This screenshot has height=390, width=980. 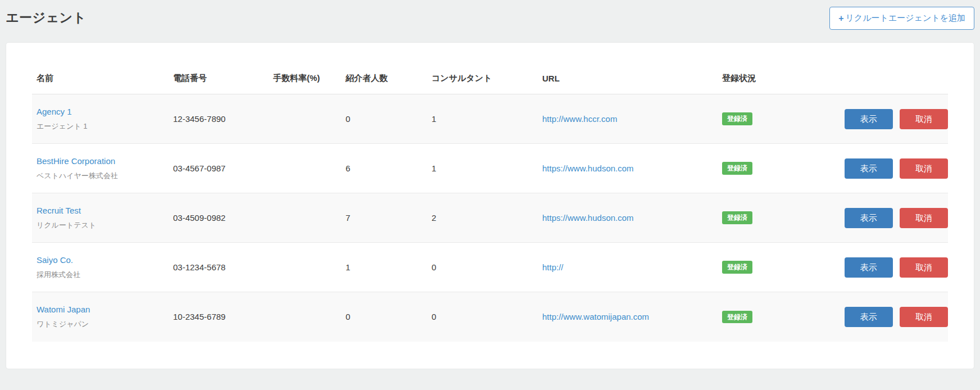 What do you see at coordinates (490, 76) in the screenshot?
I see `table-header-row: 名前 電話番号 手数料率(%) 紹介者人数 コンサルタント URL 登録状況` at bounding box center [490, 76].